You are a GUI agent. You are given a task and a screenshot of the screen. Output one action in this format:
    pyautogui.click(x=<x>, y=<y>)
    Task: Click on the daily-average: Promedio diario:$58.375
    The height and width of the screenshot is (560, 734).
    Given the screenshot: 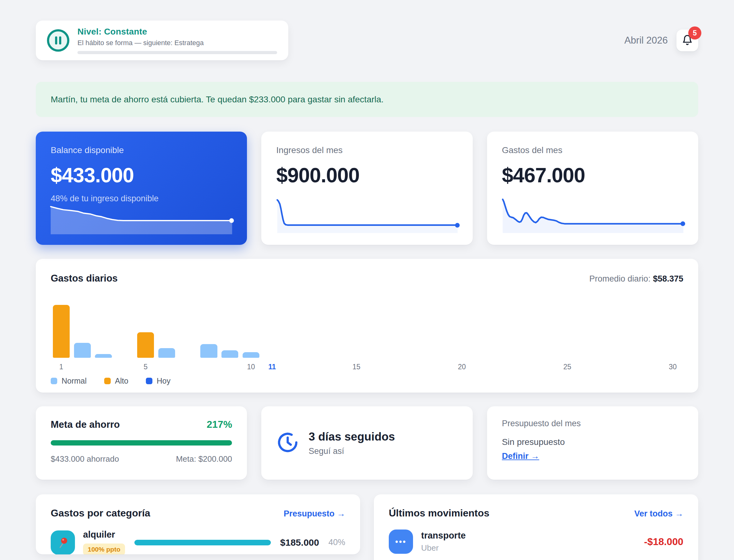 What is the action you would take?
    pyautogui.click(x=636, y=279)
    